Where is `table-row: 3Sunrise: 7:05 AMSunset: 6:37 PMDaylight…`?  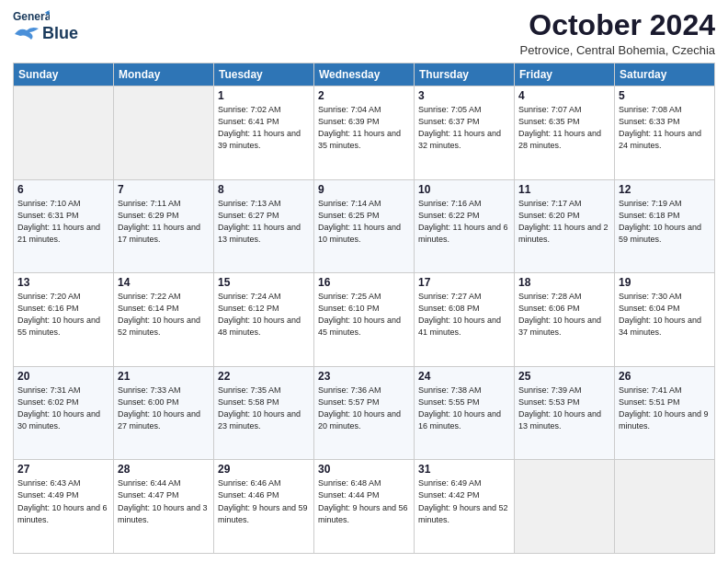 table-row: 3Sunrise: 7:05 AMSunset: 6:37 PMDaylight… is located at coordinates (465, 133).